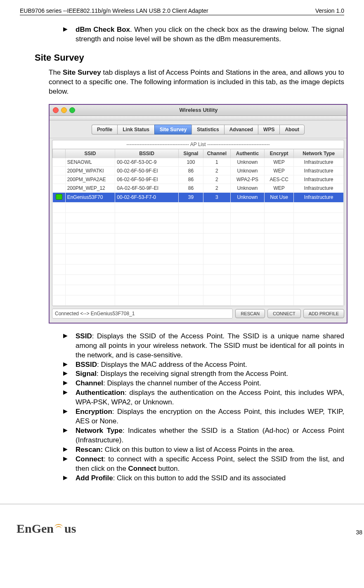 This screenshot has width=364, height=588. Describe the element at coordinates (90, 153) in the screenshot. I see `column-header: SSID` at that location.